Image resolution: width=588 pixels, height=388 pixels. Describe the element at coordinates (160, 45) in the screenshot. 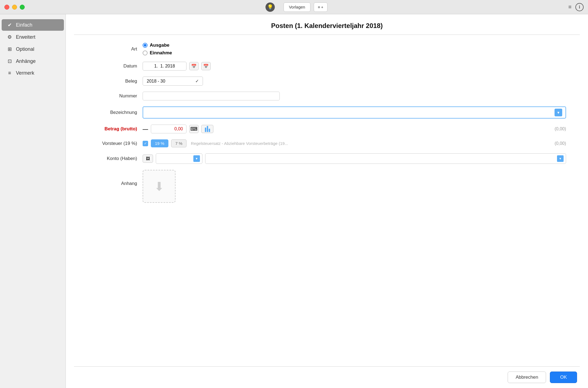

I see `radio-ausgabe-label: Ausgabe` at that location.